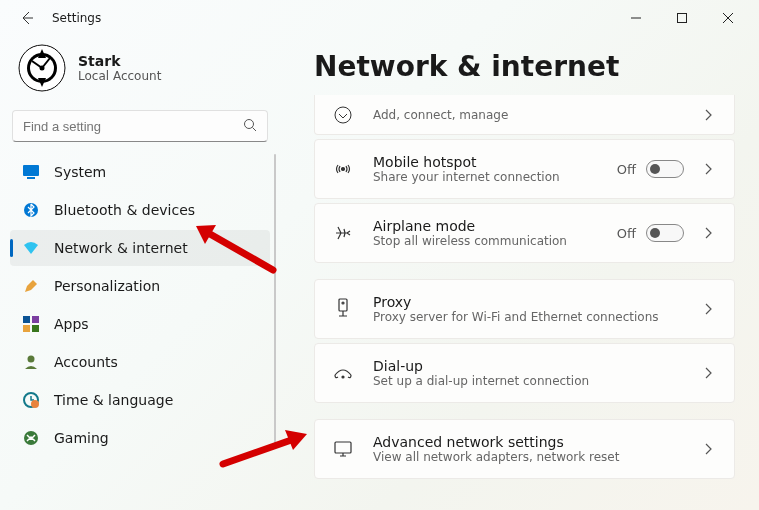  I want to click on card-subtitle: Stop all wireless communication, so click(495, 241).